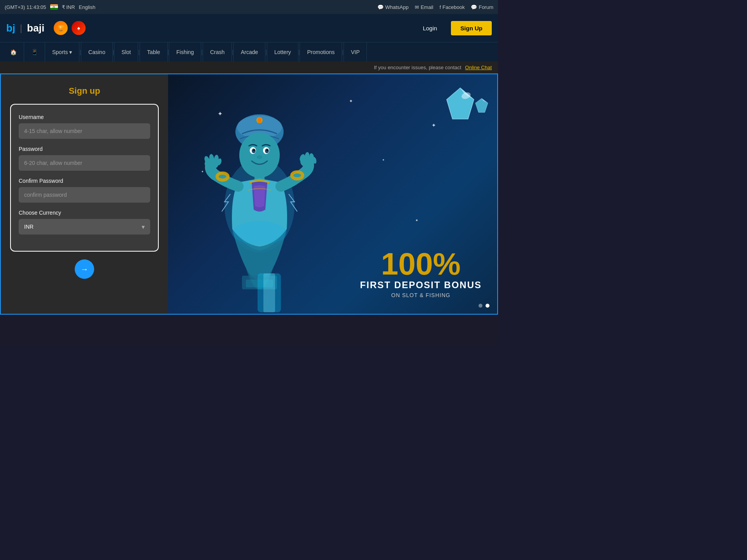 Image resolution: width=747 pixels, height=560 pixels. What do you see at coordinates (62, 52) in the screenshot?
I see `nav-item-sports: Sports ▾` at bounding box center [62, 52].